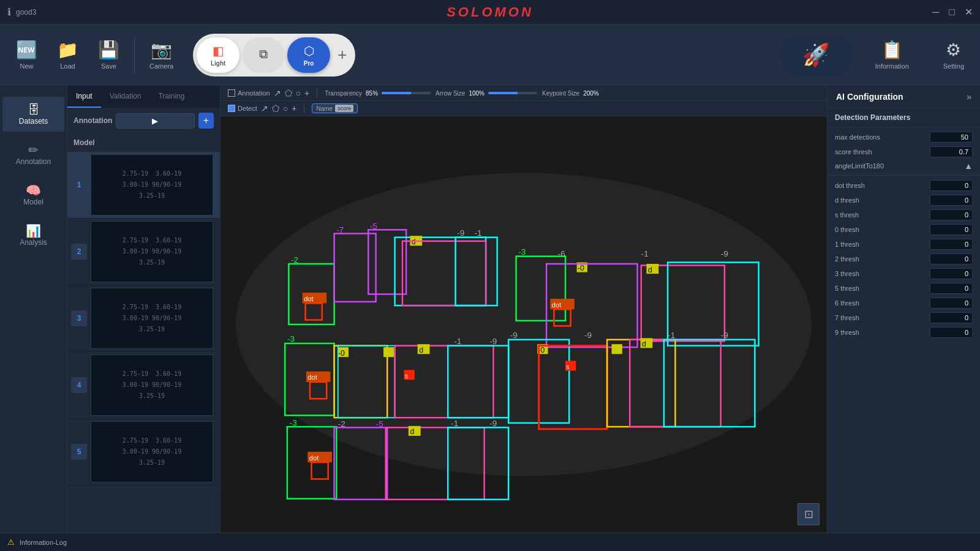  Describe the element at coordinates (22, 12) in the screenshot. I see `titlebar-left: ℹ good3` at that location.